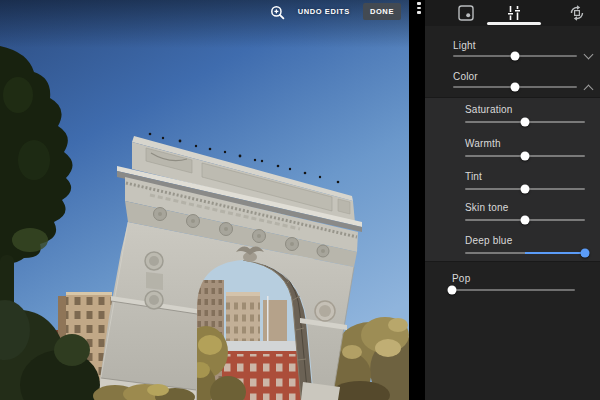 Image resolution: width=600 pixels, height=400 pixels. I want to click on warmth-slider-handle, so click(526, 156).